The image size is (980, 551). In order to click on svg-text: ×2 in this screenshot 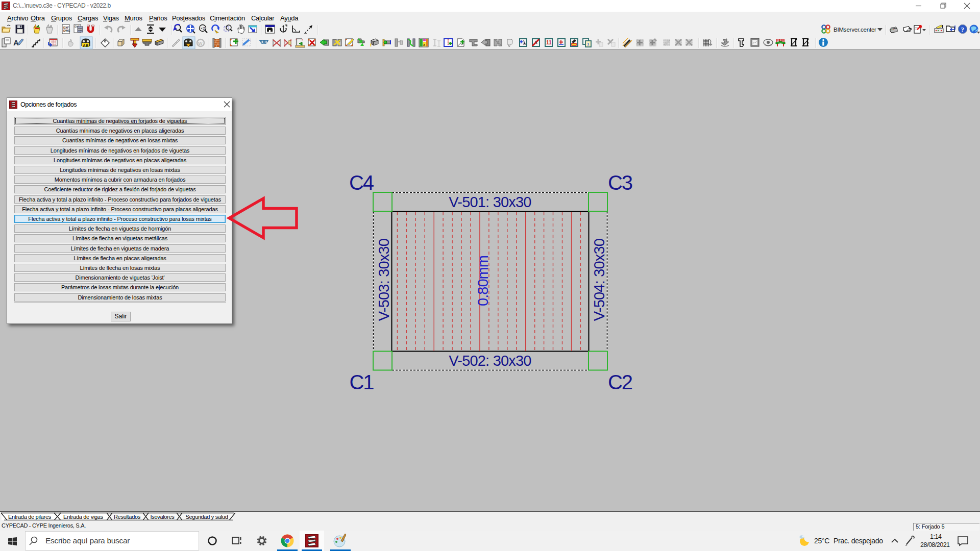, I will do `click(203, 29)`.